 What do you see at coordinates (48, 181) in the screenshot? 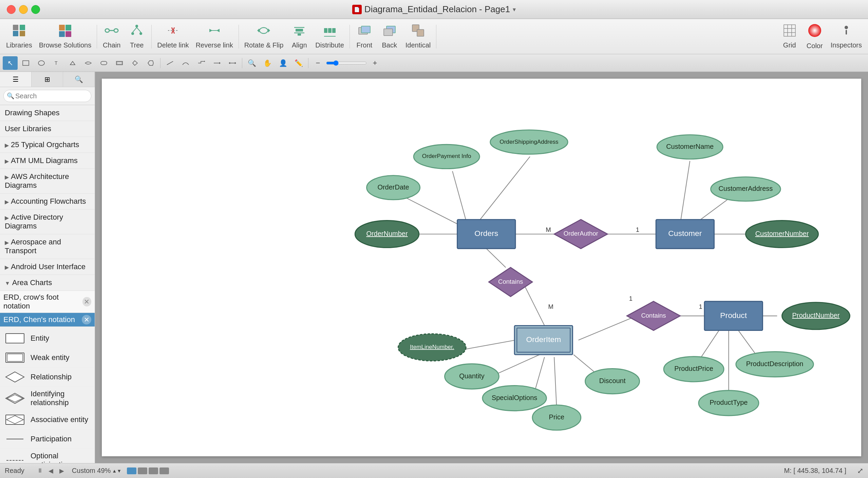
I see `sidebar-item-aws: ▶AWS Architecture Diagrams` at bounding box center [48, 181].